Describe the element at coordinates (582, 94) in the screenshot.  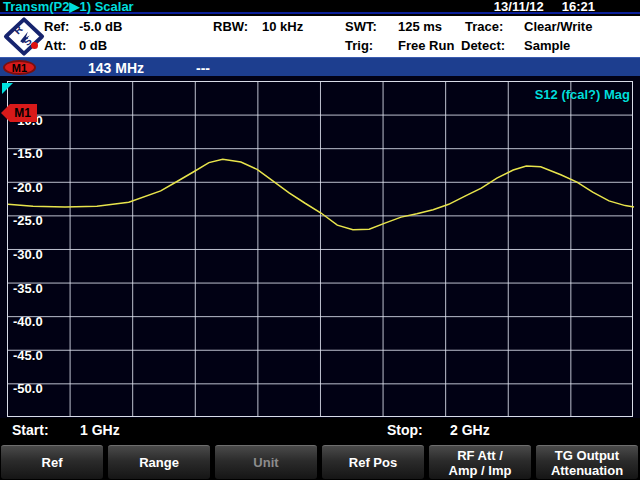
I see `trace-annotation: S12 (fcal?) Mag` at that location.